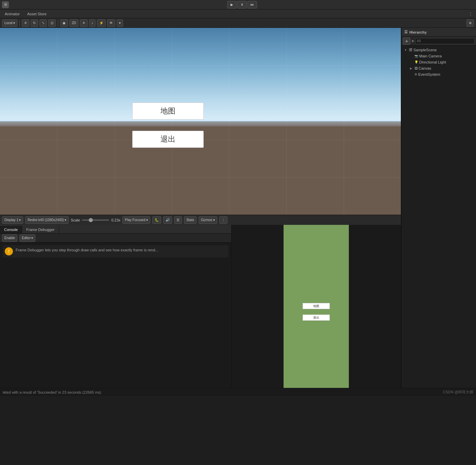 Image resolution: width=476 pixels, height=465 pixels. What do you see at coordinates (439, 50) in the screenshot?
I see `hierarchy-item-samplescene: ▼ 🎬 SampleScene` at bounding box center [439, 50].